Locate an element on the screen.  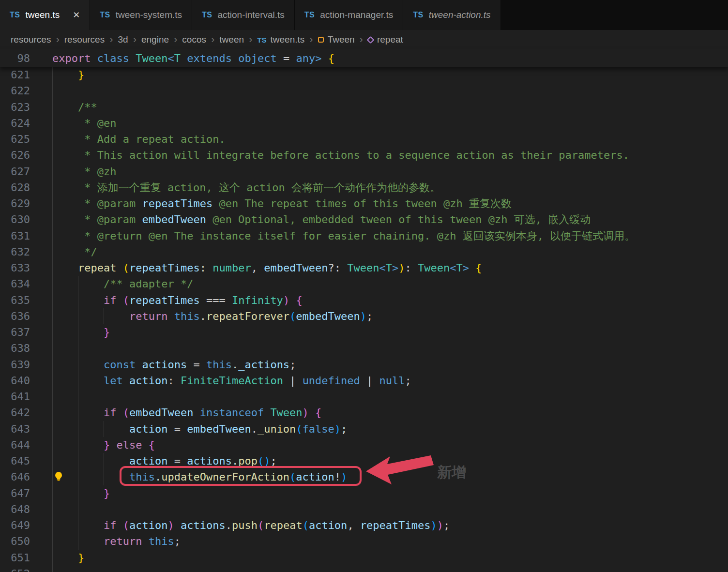
code-line-624: 624 * @en is located at coordinates (364, 123).